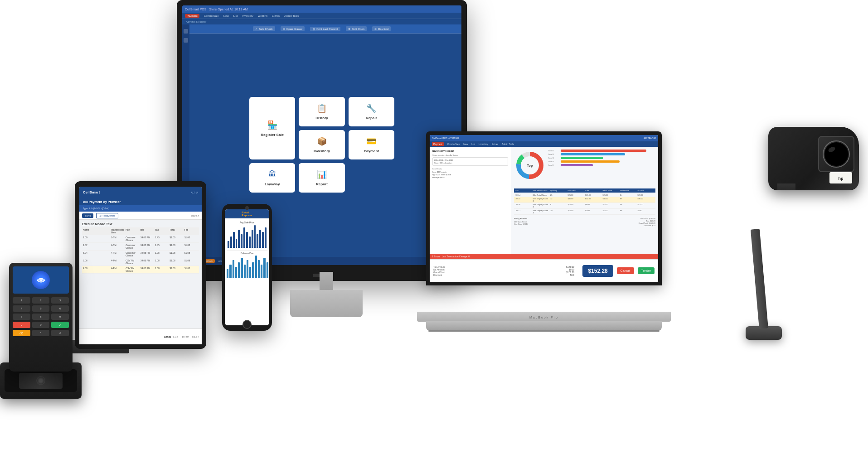 The image size is (868, 449). Describe the element at coordinates (41, 381) in the screenshot. I see `terminal-roll-core` at that location.